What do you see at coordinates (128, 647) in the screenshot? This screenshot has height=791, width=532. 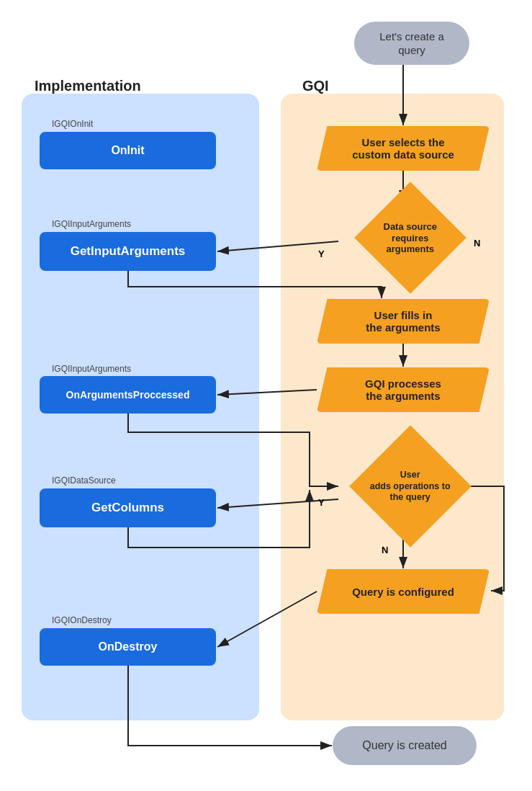 I see `ondestroy-box: OnDestroy` at bounding box center [128, 647].